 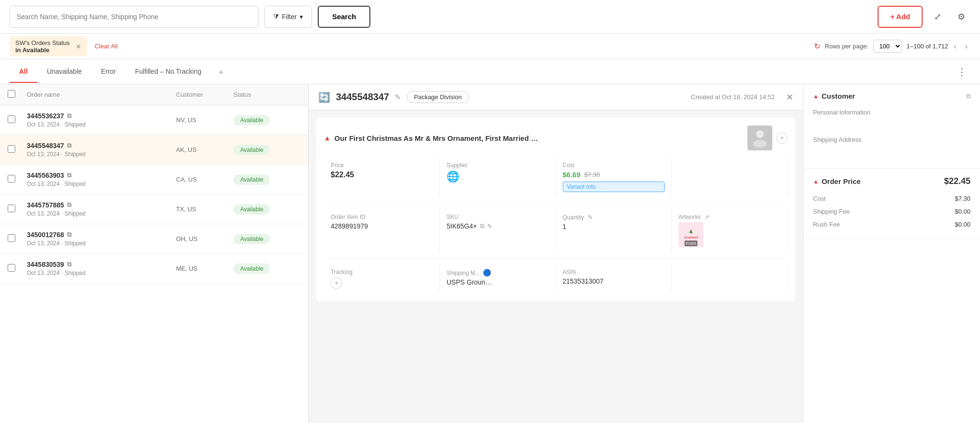 What do you see at coordinates (613, 217) in the screenshot?
I see `quantity-label: Quantity ✎` at bounding box center [613, 217].